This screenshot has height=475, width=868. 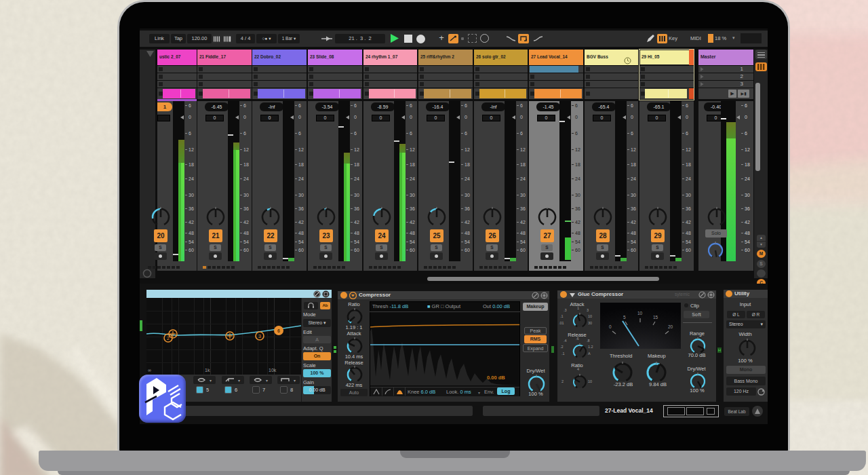 I want to click on svg-text: 2, so click(x=168, y=338).